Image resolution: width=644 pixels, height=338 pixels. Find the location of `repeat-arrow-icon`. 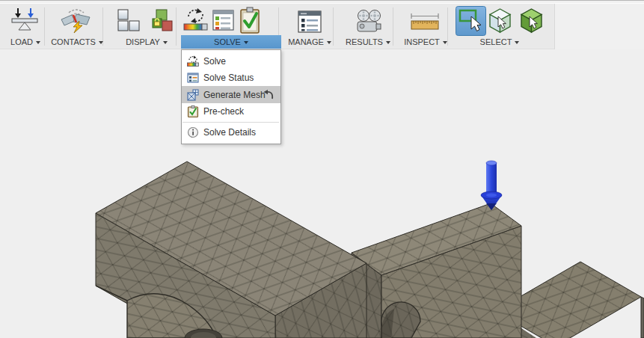

repeat-arrow-icon is located at coordinates (269, 96).